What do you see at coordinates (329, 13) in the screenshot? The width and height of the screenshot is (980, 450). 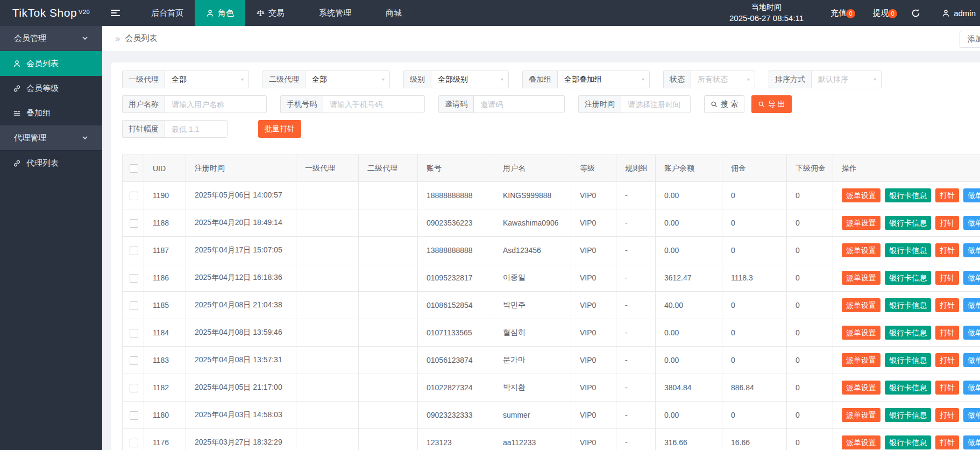 I see `nav-item-system: 系统管理` at bounding box center [329, 13].